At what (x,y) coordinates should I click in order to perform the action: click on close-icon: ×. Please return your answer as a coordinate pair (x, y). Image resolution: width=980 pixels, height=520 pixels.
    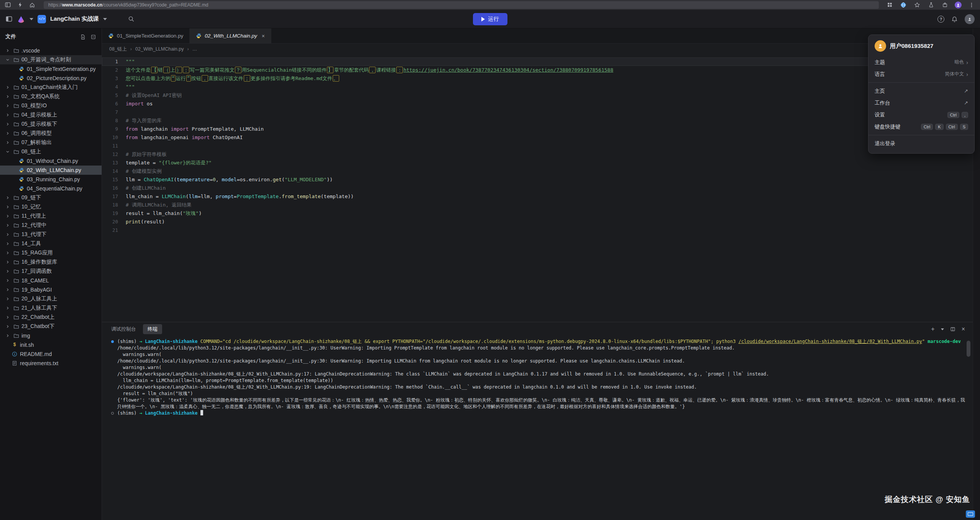
    Looking at the image, I should click on (263, 36).